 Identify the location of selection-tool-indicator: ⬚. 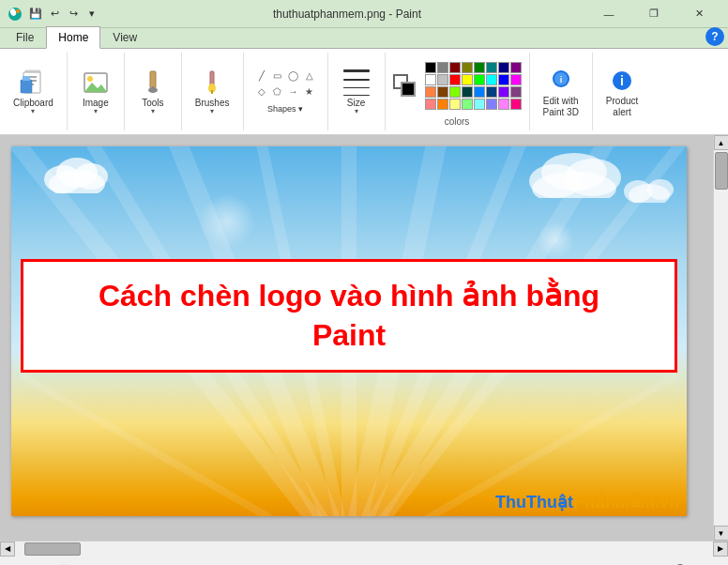
(39, 564).